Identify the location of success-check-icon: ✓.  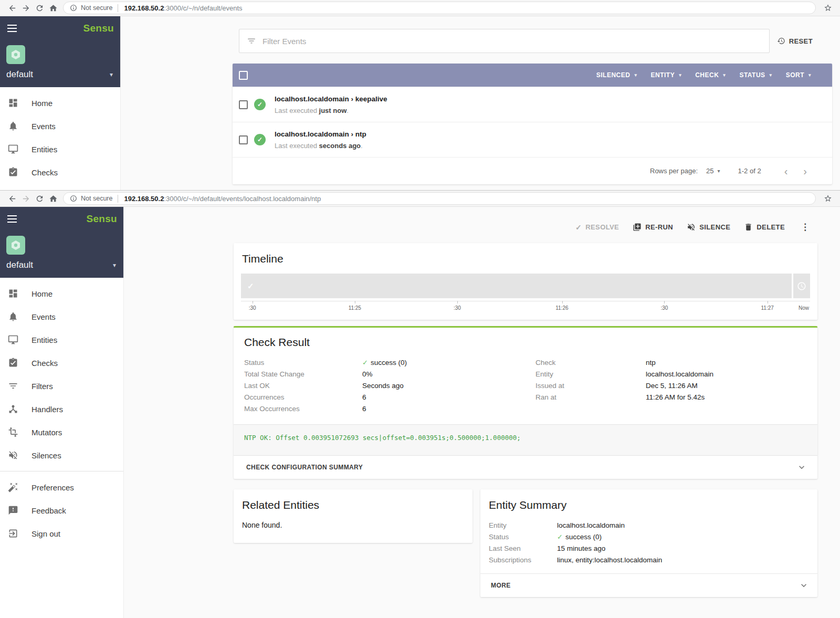
(560, 537).